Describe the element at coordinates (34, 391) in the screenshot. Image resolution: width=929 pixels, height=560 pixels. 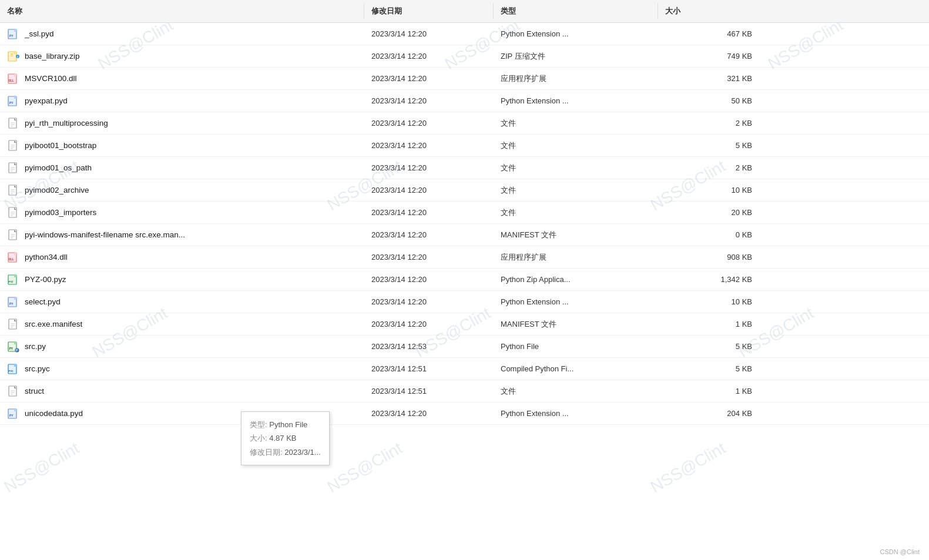
I see `file-name: struct` at that location.